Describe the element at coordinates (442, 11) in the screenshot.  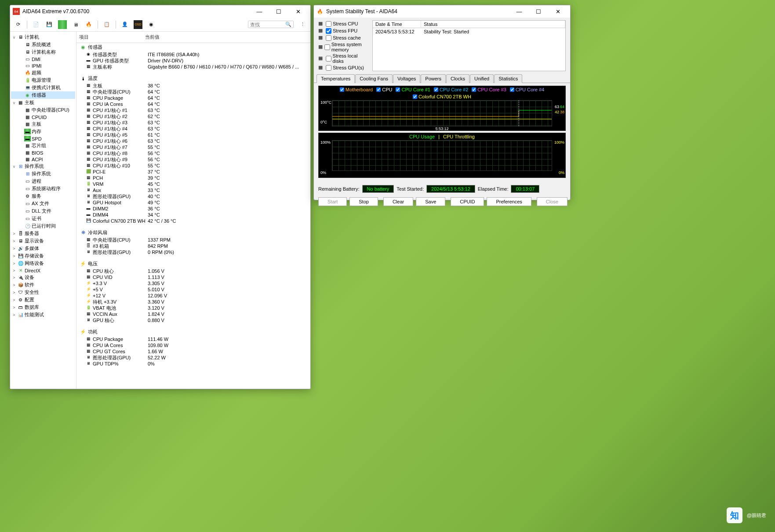
I see `stability-titlebar: 🔥 System Stability Test - AIDA64 — ☐ ✕` at that location.